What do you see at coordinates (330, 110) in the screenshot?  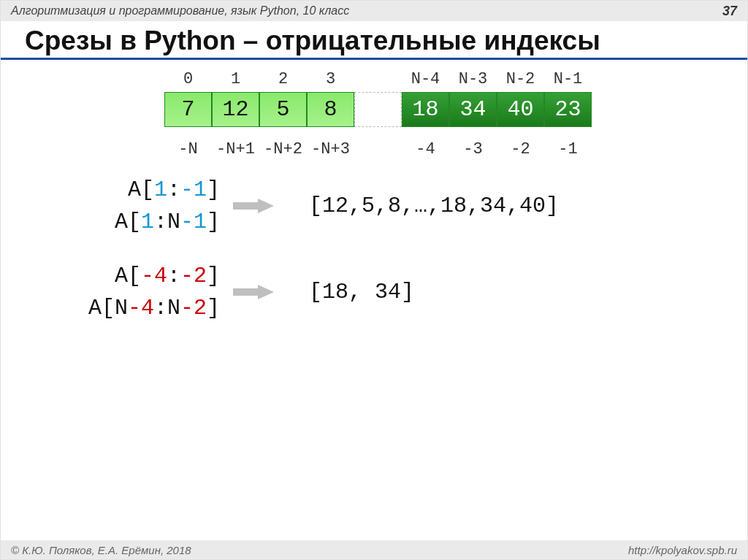 I see `array-cell: 8` at bounding box center [330, 110].